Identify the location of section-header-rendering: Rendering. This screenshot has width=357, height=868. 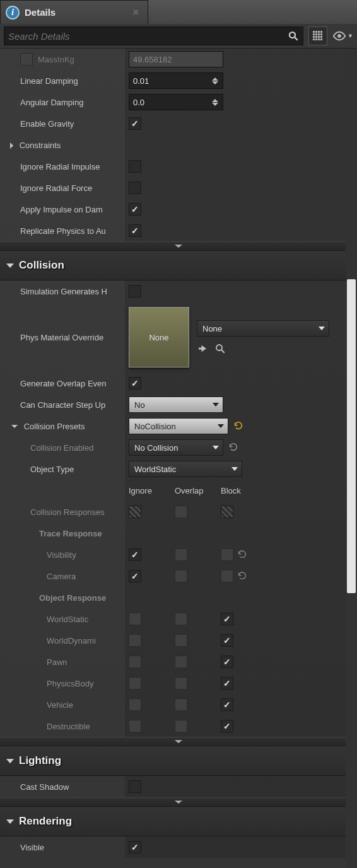
(178, 821).